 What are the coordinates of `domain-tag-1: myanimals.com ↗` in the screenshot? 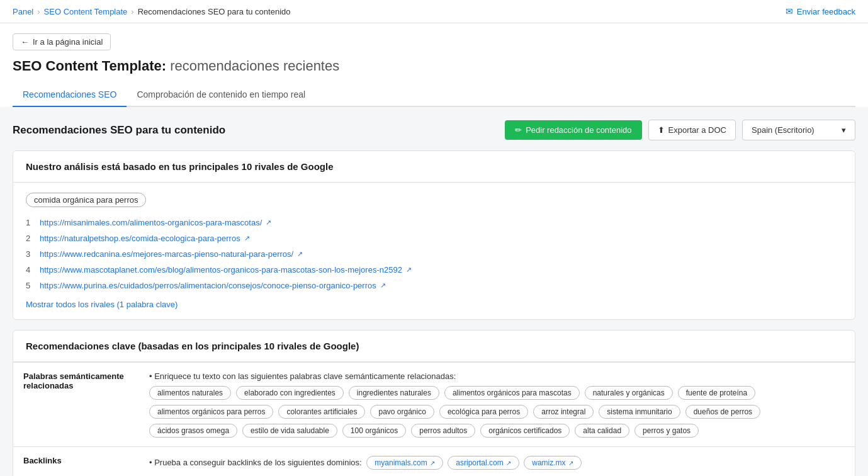 It's located at (404, 463).